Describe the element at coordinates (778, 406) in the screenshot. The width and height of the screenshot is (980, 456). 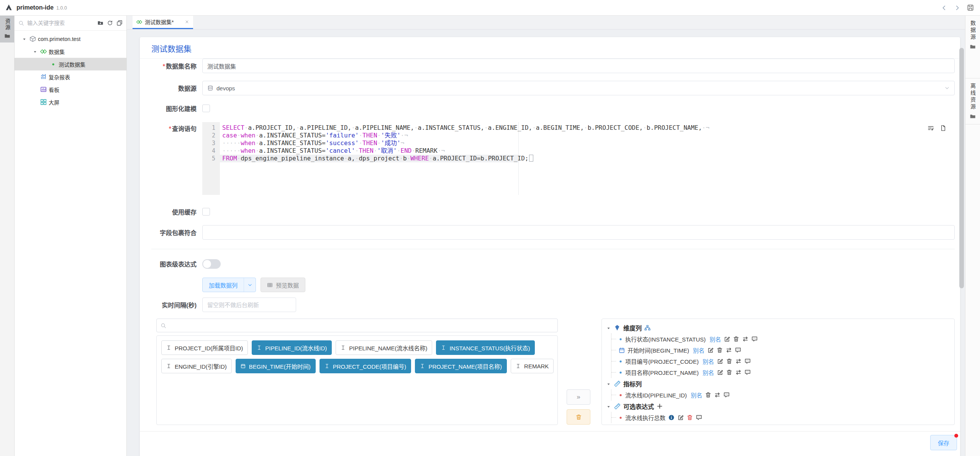
I see `column-group-header: 可选表达式` at that location.